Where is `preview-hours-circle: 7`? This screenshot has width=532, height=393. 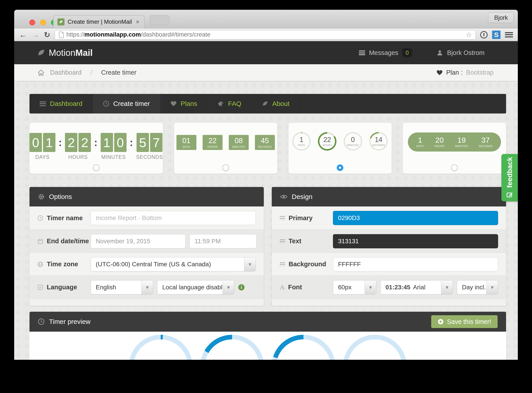 preview-hours-circle: 7 is located at coordinates (232, 347).